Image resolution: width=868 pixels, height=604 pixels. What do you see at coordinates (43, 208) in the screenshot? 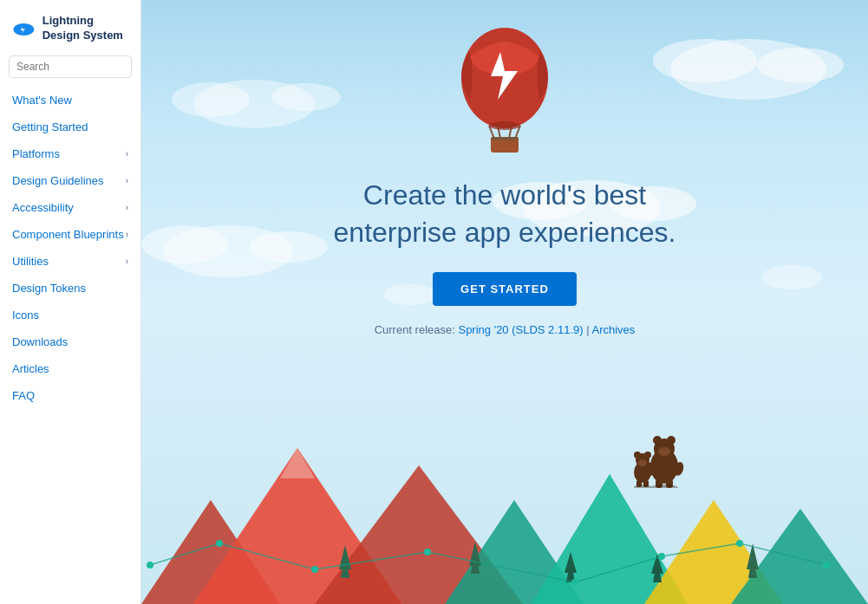
I see `sidebar-label-4: Accessibility` at bounding box center [43, 208].